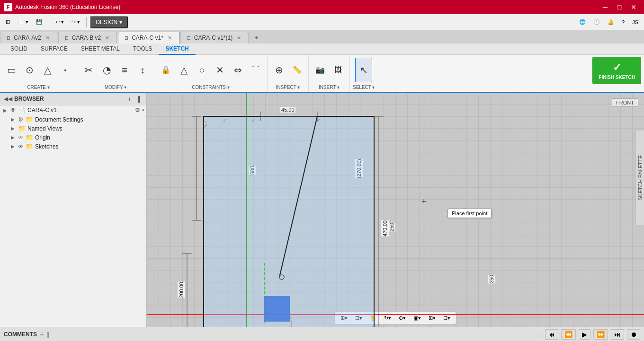 The image size is (644, 341). What do you see at coordinates (640, 178) in the screenshot?
I see `sketch-palette: SKETCH PALETTE` at bounding box center [640, 178].